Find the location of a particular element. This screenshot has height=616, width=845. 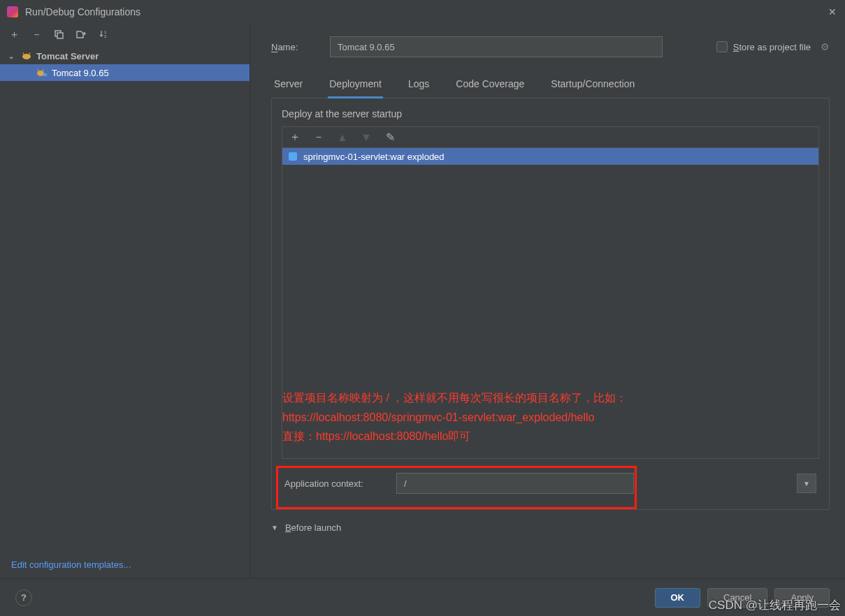

remove-artifact-icon: － is located at coordinates (319, 137).